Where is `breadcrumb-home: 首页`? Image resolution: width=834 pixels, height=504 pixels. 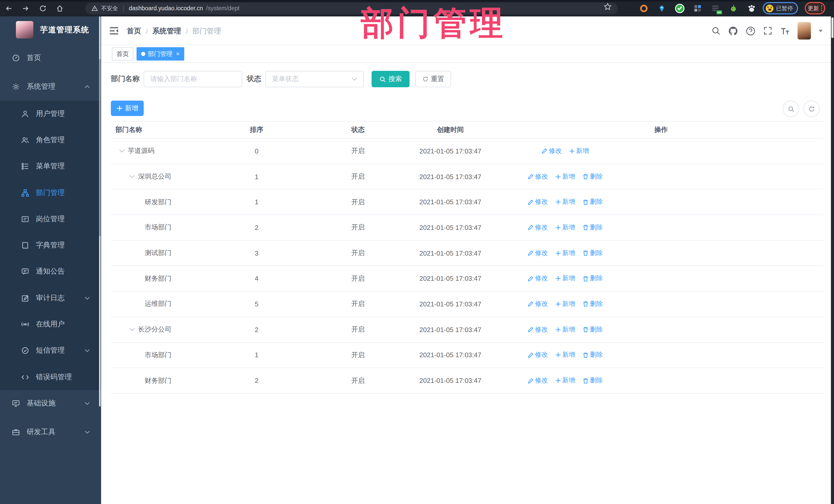 breadcrumb-home: 首页 is located at coordinates (134, 31).